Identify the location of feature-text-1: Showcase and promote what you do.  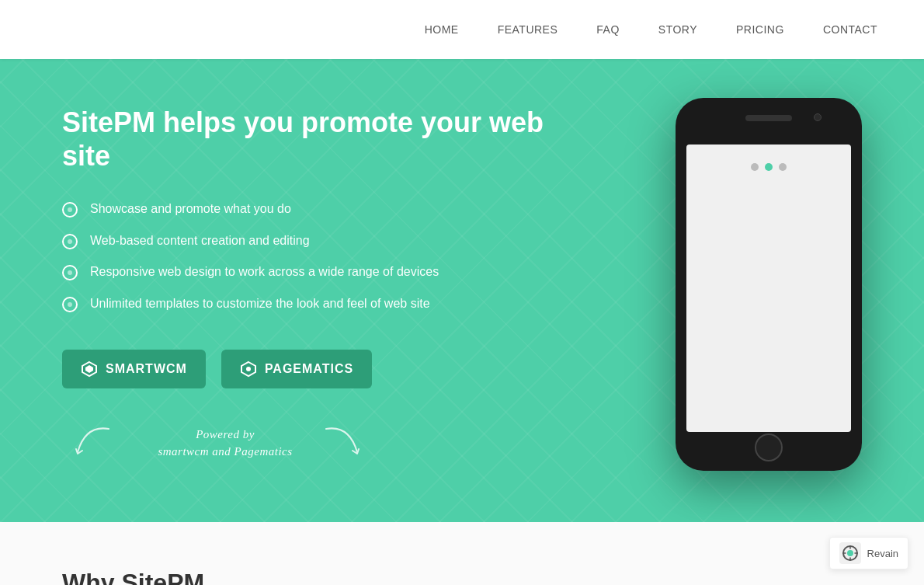
(191, 209).